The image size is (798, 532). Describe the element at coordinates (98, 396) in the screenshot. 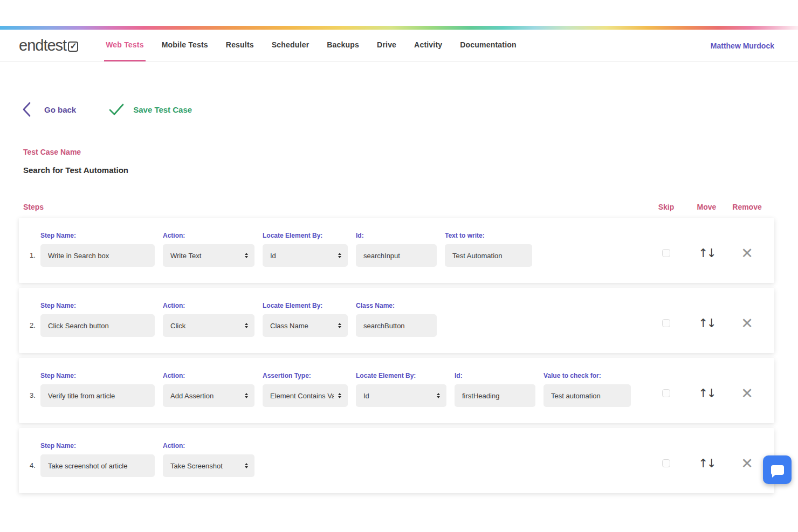

I see `input-step-name: Verify title from article` at that location.